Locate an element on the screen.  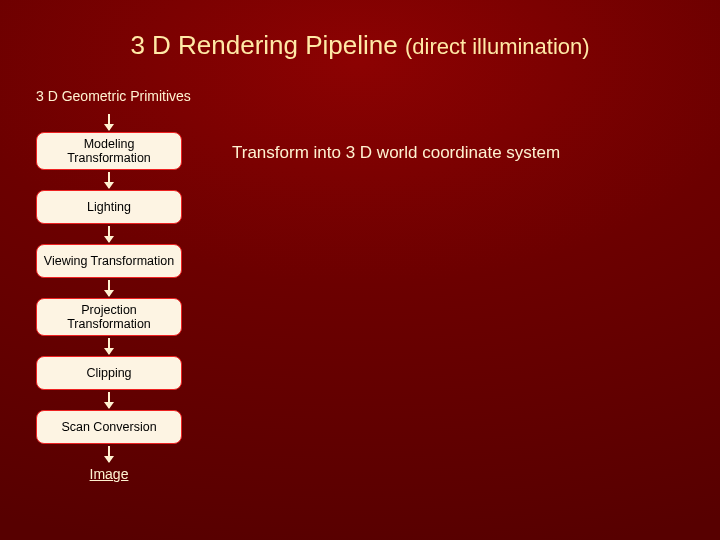
slide-title: 3 D Rendering Pipeline (direct illuminat… is located at coordinates (360, 46).